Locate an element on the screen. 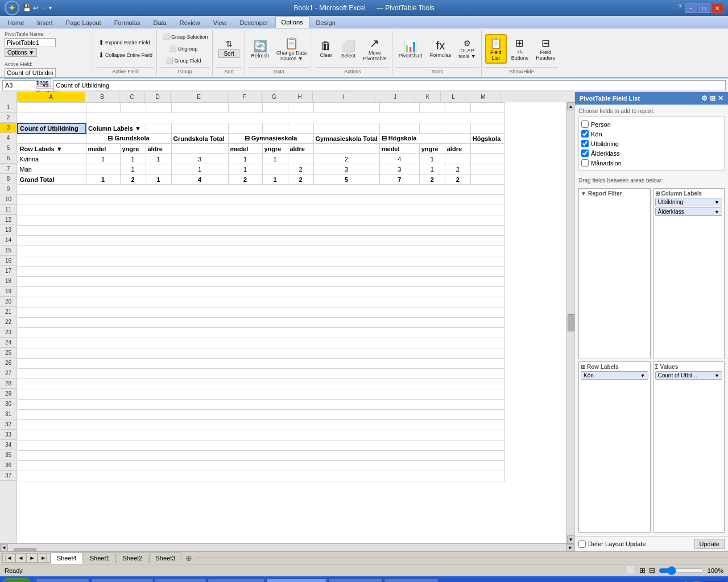  col-header-k: K is located at coordinates (428, 97).